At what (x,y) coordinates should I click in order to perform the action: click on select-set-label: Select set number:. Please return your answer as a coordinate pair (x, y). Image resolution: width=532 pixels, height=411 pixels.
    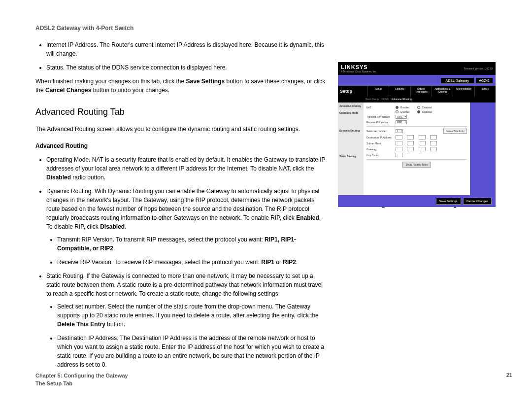
    Looking at the image, I should click on (380, 131).